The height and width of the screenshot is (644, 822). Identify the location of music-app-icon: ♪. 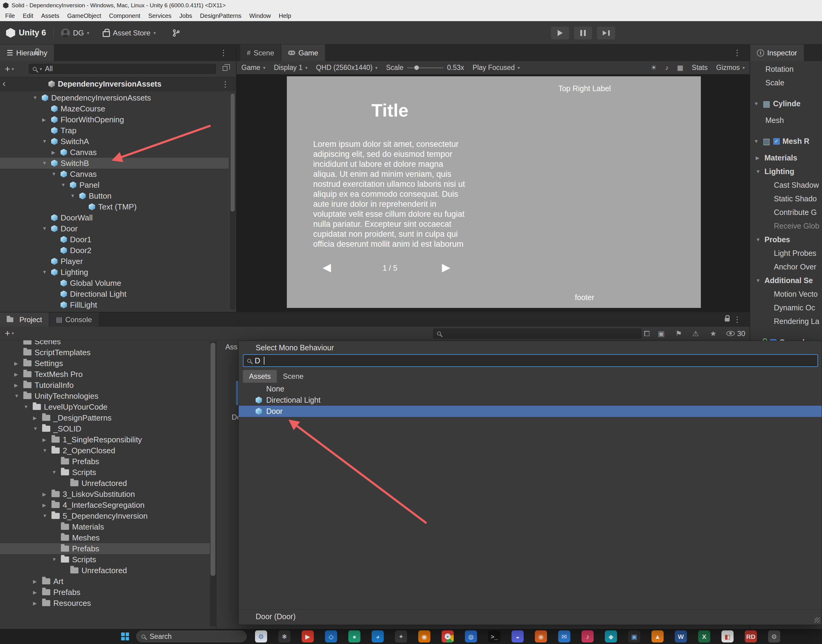
(587, 636).